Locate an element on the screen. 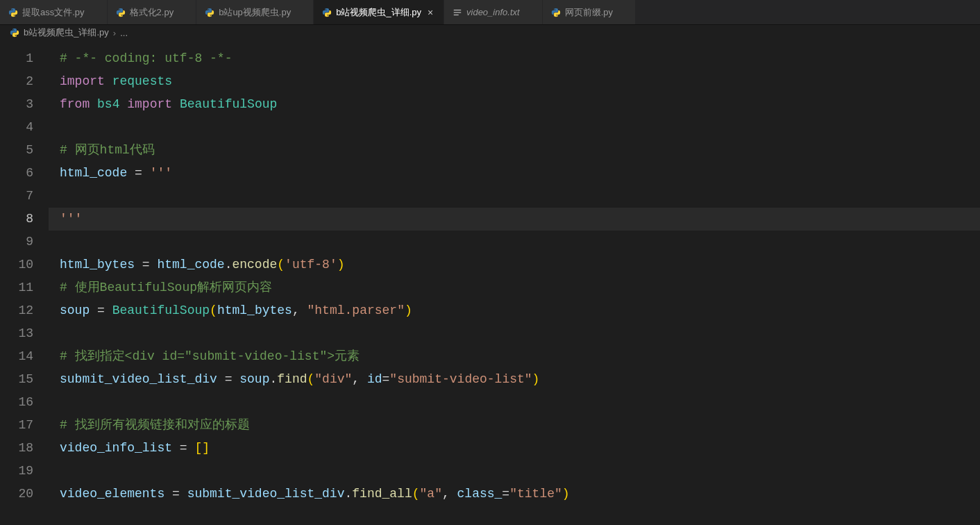  code-token: requests is located at coordinates (142, 81).